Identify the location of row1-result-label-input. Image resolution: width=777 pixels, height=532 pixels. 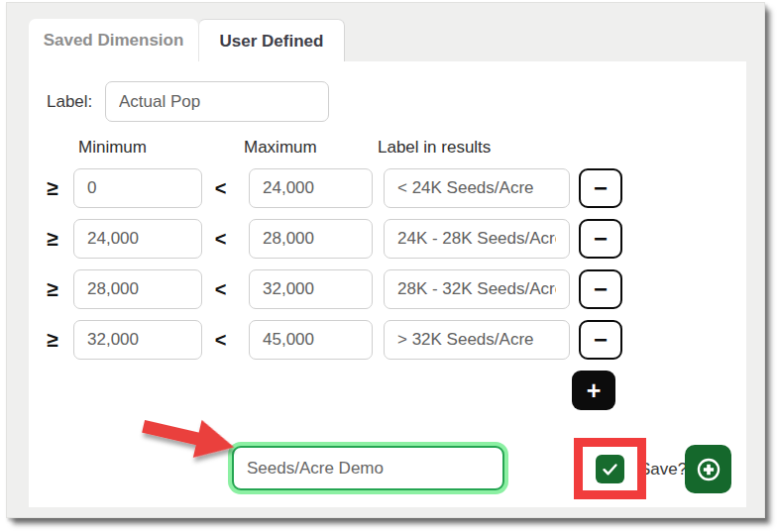
(477, 188).